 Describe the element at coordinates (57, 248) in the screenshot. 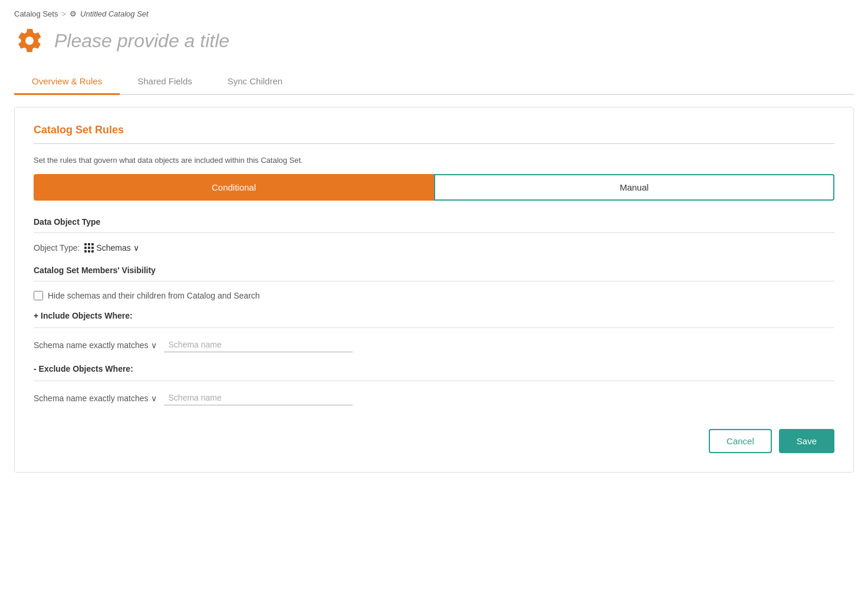

I see `object-type-label: Object Type:` at that location.